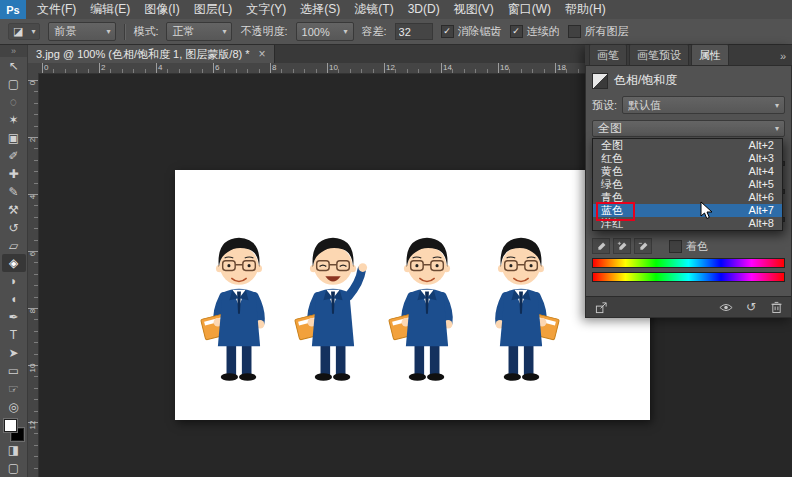 This screenshot has height=477, width=792. I want to click on channel-option-reds: 红色 Alt+3, so click(688, 158).